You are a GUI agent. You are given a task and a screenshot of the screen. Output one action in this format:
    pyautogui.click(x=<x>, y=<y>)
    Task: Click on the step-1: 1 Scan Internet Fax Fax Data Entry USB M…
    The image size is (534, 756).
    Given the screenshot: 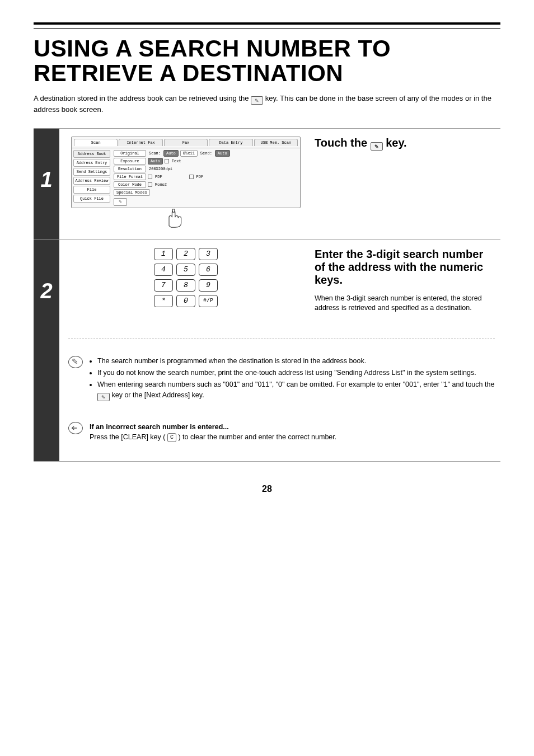 What is the action you would take?
    pyautogui.click(x=267, y=185)
    